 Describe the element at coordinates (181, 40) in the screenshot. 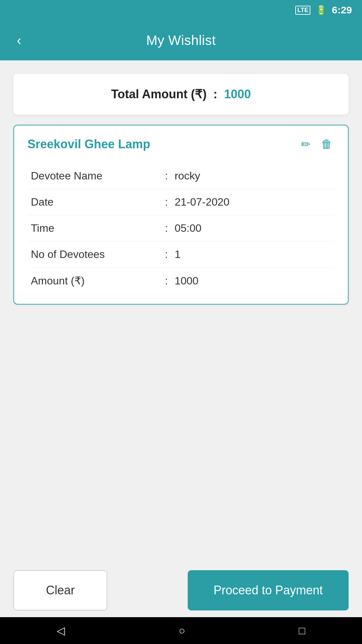

I see `page-title: My Wishlist` at that location.